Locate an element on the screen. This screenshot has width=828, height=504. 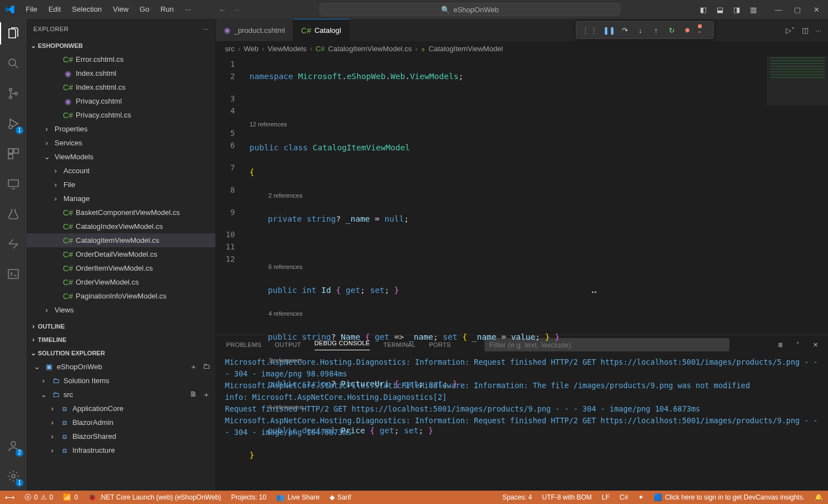
hot-reload-icon: ✸ is located at coordinates (687, 30).